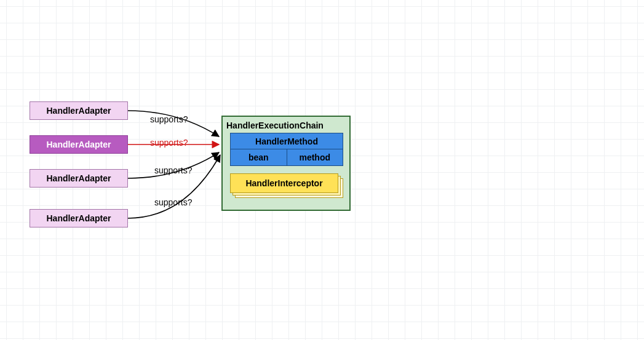  Describe the element at coordinates (287, 157) in the screenshot. I see `handler-method-row: bean method` at that location.